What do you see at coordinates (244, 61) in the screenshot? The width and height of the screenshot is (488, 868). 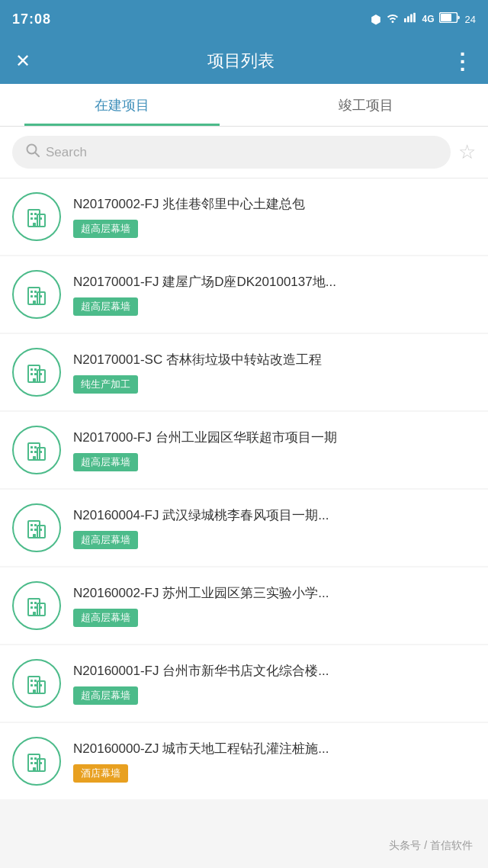 I see `page-header: ✕ 项目列表 ⋮` at bounding box center [244, 61].